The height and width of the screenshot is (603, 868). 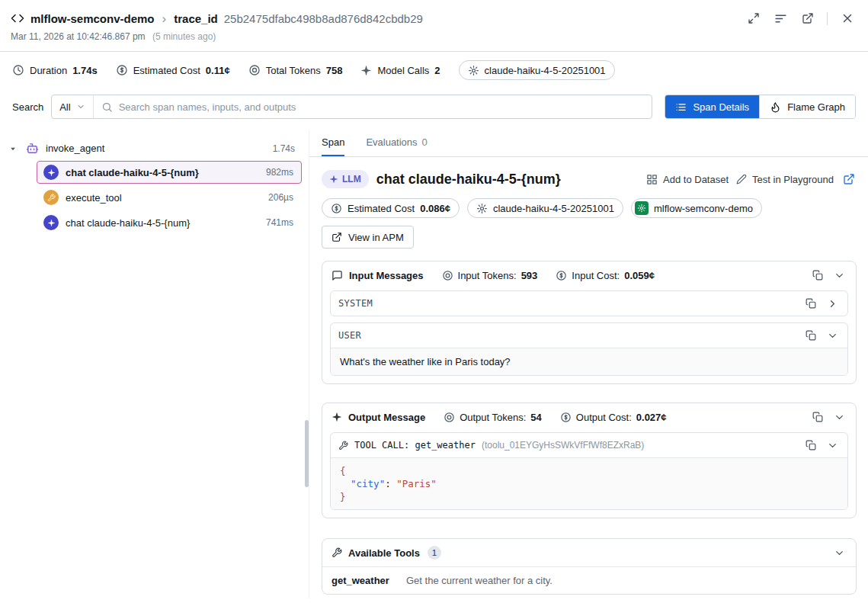 I want to click on tree-scrollbar-thumb, so click(x=306, y=454).